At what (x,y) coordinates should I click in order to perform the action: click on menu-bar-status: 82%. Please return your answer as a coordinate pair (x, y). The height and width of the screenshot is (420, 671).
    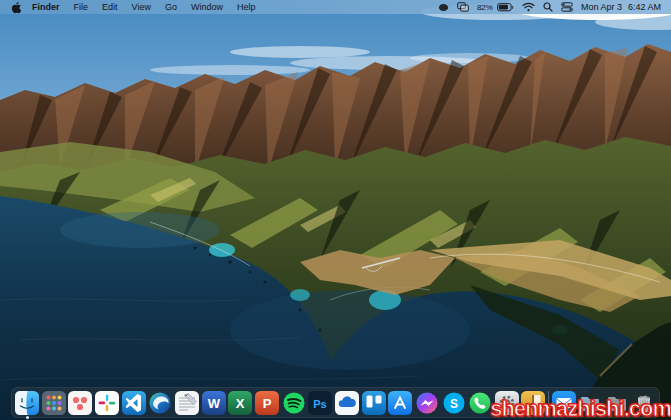
    Looking at the image, I should click on (550, 7).